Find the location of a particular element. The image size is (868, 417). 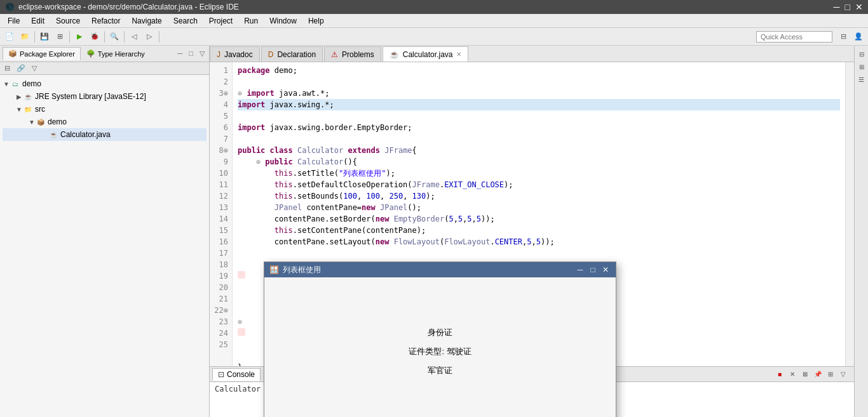

window-title: eclipse-workspace - demo/src/demo/Calcul… is located at coordinates (128, 7).